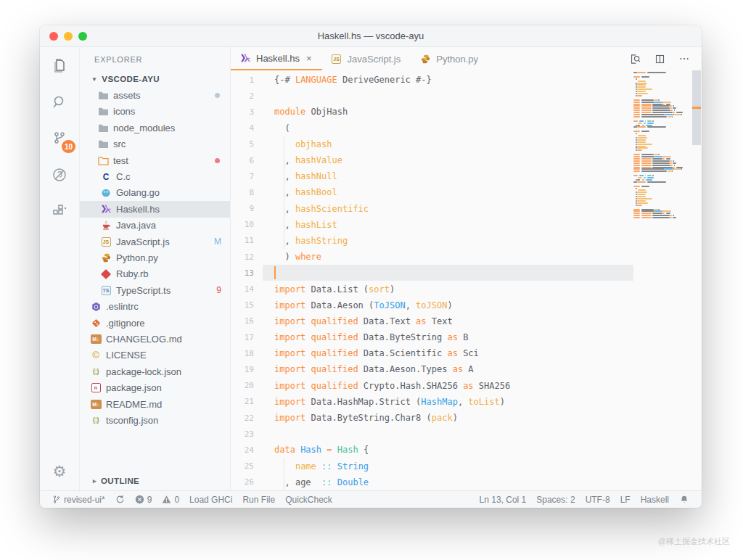 The height and width of the screenshot is (560, 743). What do you see at coordinates (504, 500) in the screenshot?
I see `status-ln-13-col-1: Ln 13, Col 1` at bounding box center [504, 500].